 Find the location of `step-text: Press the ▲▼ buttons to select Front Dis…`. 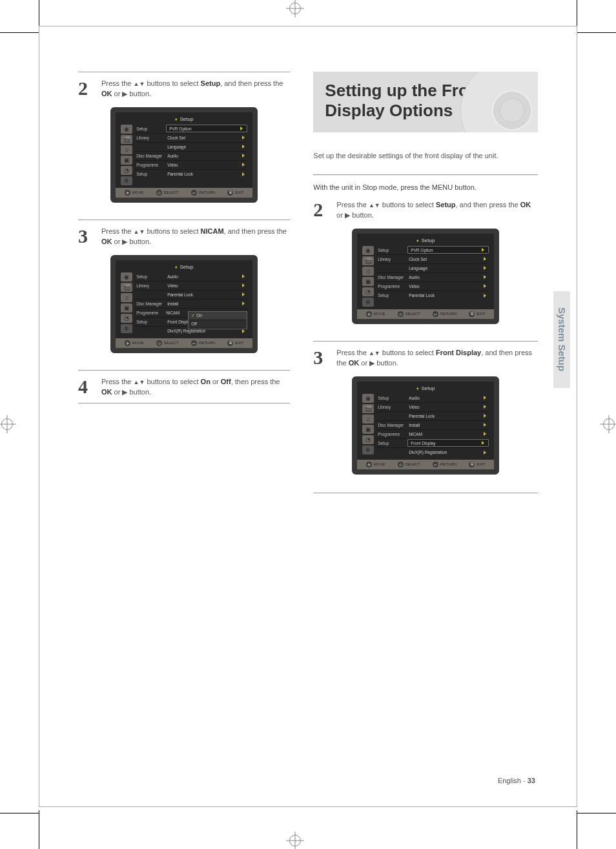

step-text: Press the ▲▼ buttons to select Front Dis… is located at coordinates (437, 358).